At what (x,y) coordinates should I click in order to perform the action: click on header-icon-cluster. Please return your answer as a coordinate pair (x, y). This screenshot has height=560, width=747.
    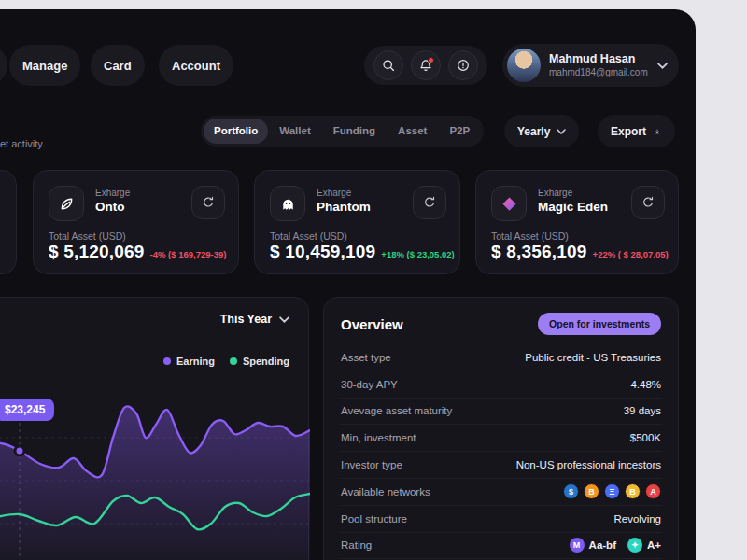
    Looking at the image, I should click on (426, 65).